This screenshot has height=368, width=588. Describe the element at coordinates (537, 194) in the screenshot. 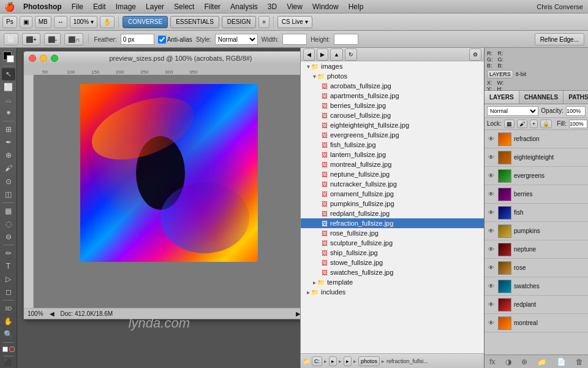

I see `layer-item: 👁 berries` at that location.